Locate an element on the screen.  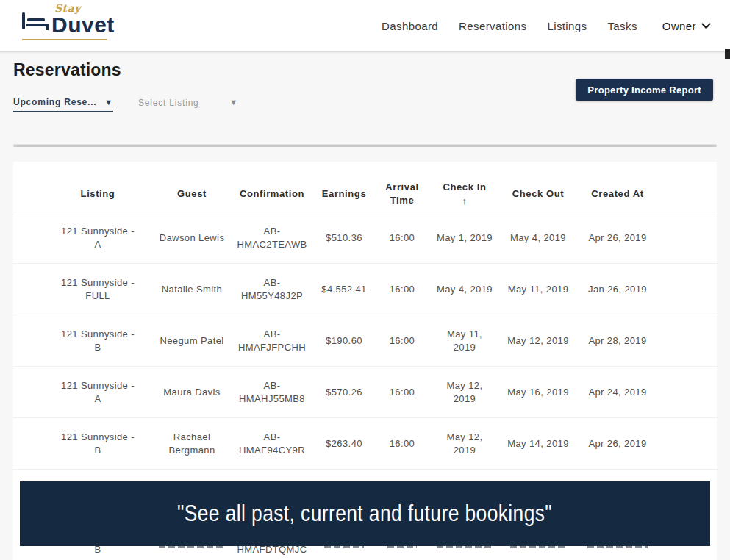
cell-check-in: May 1, 2019 is located at coordinates (465, 238).